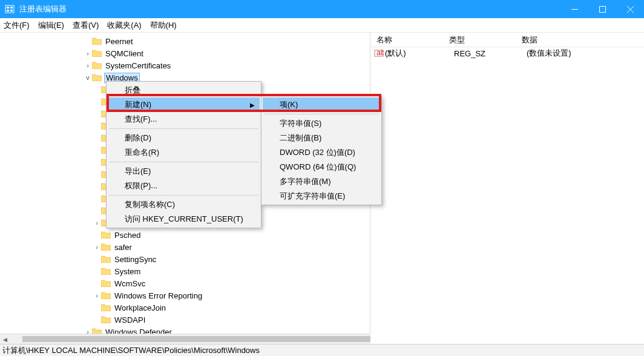 This screenshot has width=644, height=356. I want to click on tree-item: ›Windows Error Reporting, so click(188, 295).